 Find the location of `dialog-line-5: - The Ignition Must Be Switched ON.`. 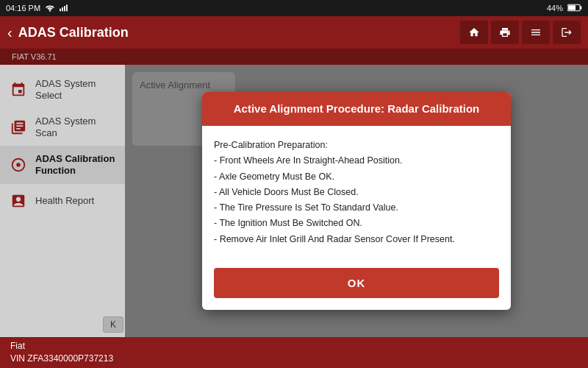

dialog-line-5: - The Ignition Must Be Switched ON. is located at coordinates (288, 223).